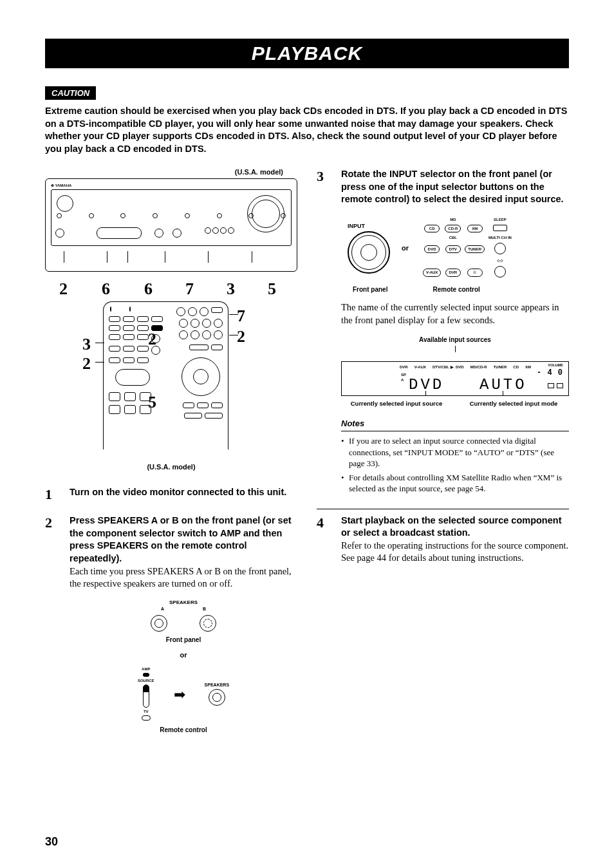 The width and height of the screenshot is (614, 868). Describe the element at coordinates (454, 545) in the screenshot. I see `step-4-body1: Refer to the operating instructions for …` at that location.